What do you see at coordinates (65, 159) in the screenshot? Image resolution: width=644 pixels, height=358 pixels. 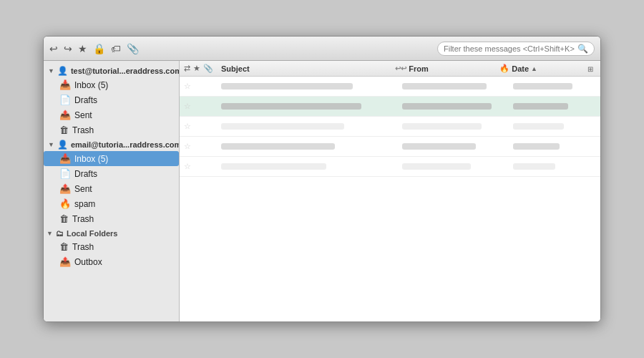 I see `inbox2-icon: 📥` at bounding box center [65, 159].